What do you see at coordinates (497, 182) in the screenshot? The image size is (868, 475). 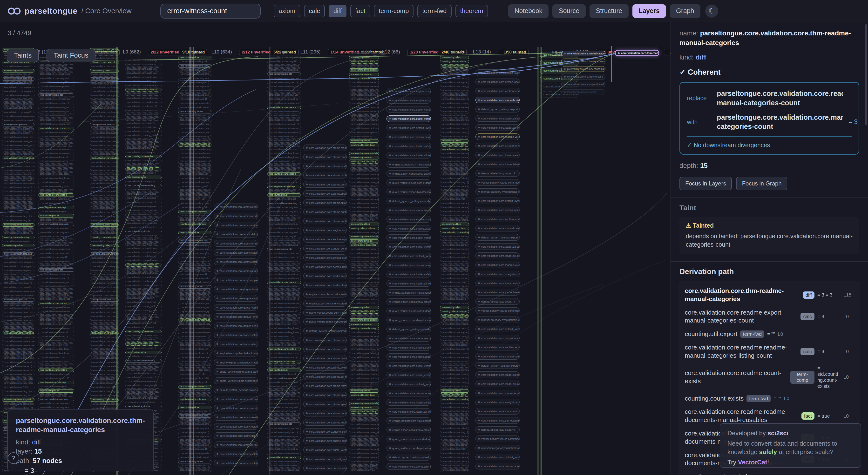 I see `graph-node: verifier-penalty-values-confirmed =` at bounding box center [497, 182].